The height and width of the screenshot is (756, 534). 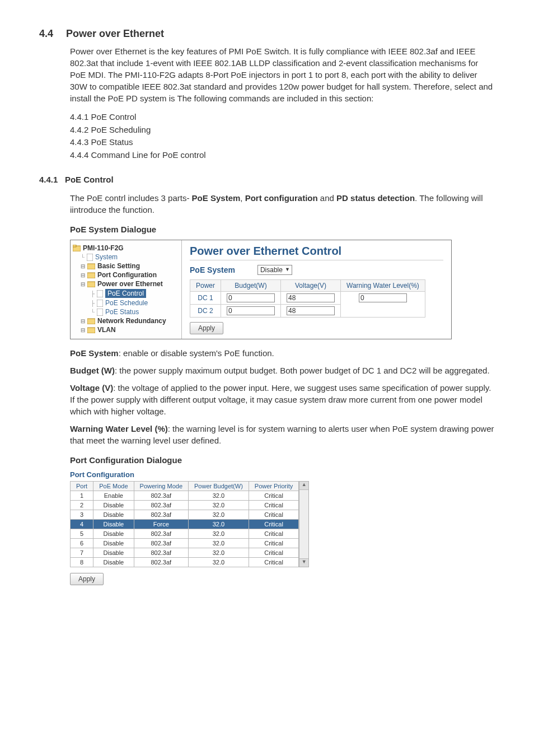 What do you see at coordinates (126, 330) in the screenshot?
I see `tree-item-vlan: ⊟ VLAN` at bounding box center [126, 330].